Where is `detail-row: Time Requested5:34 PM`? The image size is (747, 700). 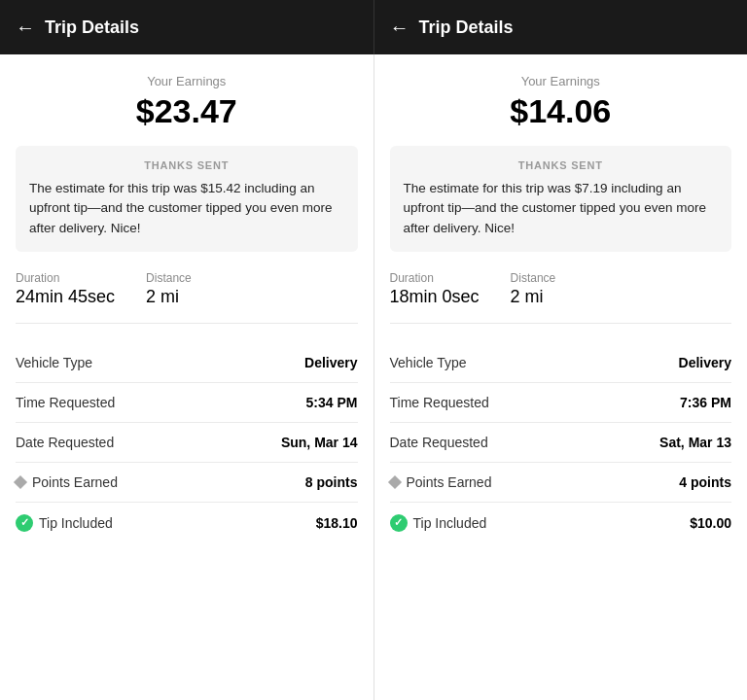 detail-row: Time Requested5:34 PM is located at coordinates (187, 402).